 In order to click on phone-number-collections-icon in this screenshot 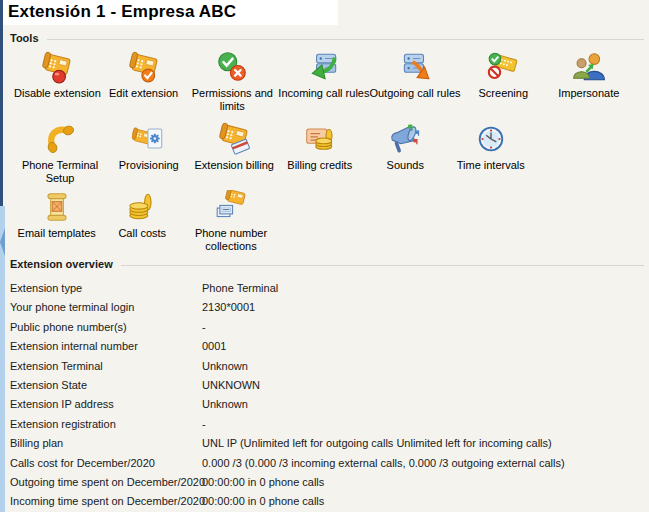, I will do `click(231, 207)`.